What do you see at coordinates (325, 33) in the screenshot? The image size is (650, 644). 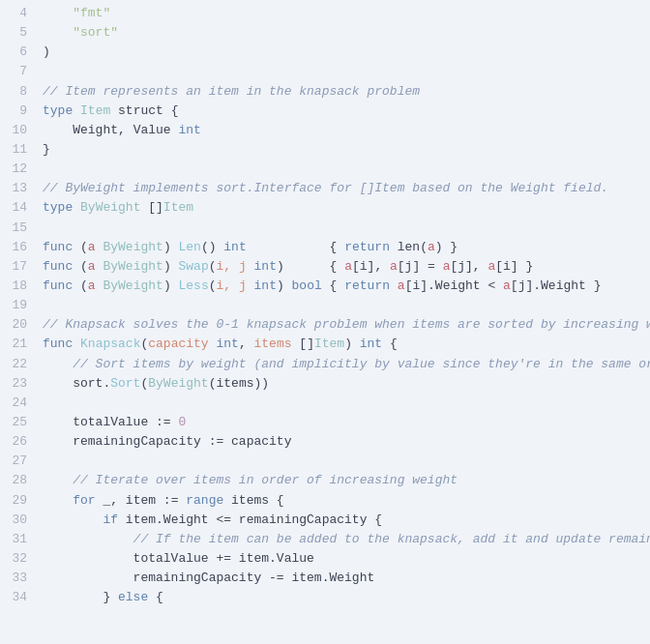 I see `code-line: 5 "sort"` at bounding box center [325, 33].